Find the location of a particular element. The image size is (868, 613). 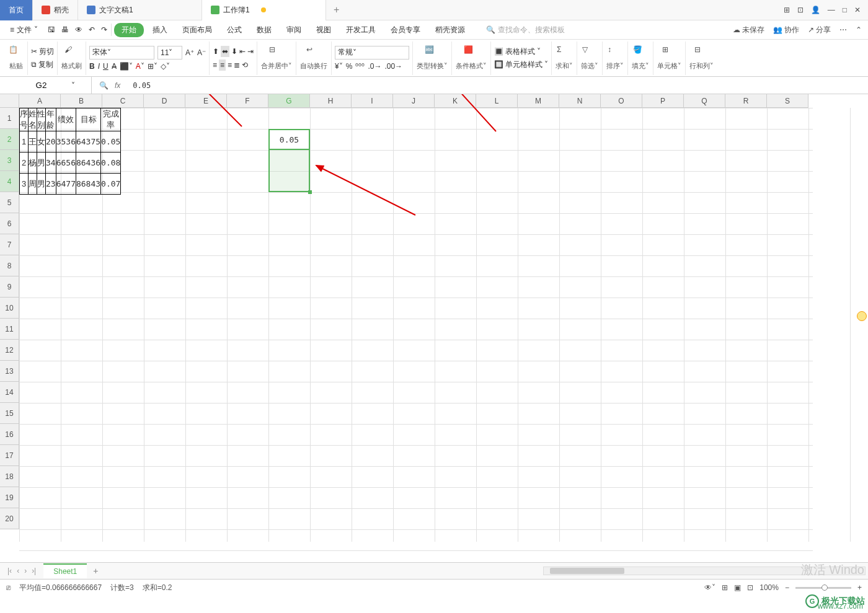

row-header-10: 10 is located at coordinates (10, 308).